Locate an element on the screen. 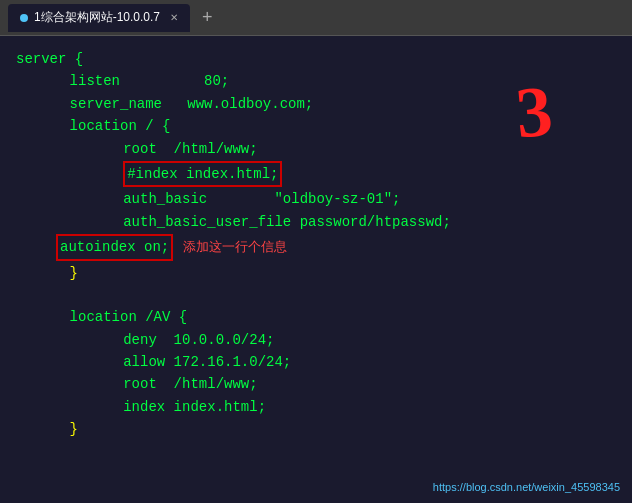 The width and height of the screenshot is (632, 503). code-line-listen: listen 80; is located at coordinates (316, 81).